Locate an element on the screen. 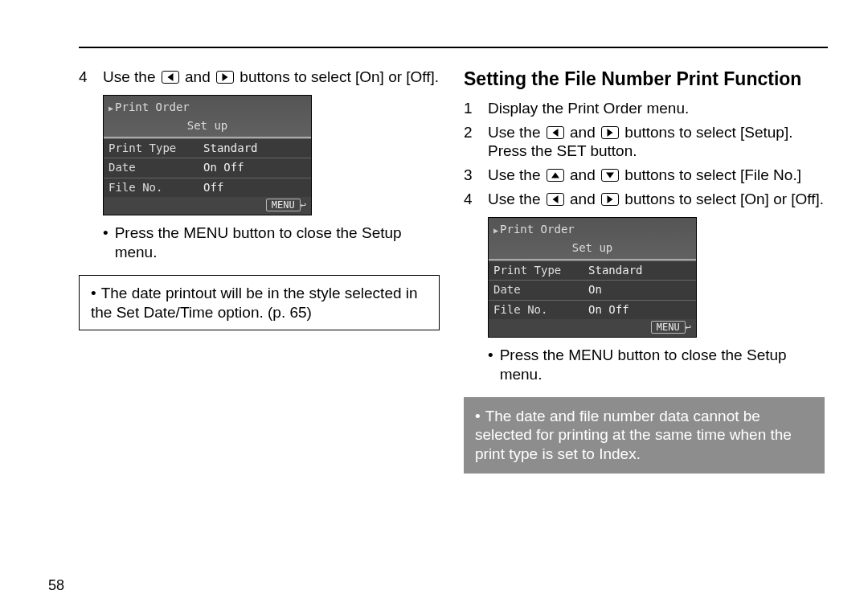  left-step-4: 4 Use the and buttons to select [On] or … is located at coordinates (259, 77).